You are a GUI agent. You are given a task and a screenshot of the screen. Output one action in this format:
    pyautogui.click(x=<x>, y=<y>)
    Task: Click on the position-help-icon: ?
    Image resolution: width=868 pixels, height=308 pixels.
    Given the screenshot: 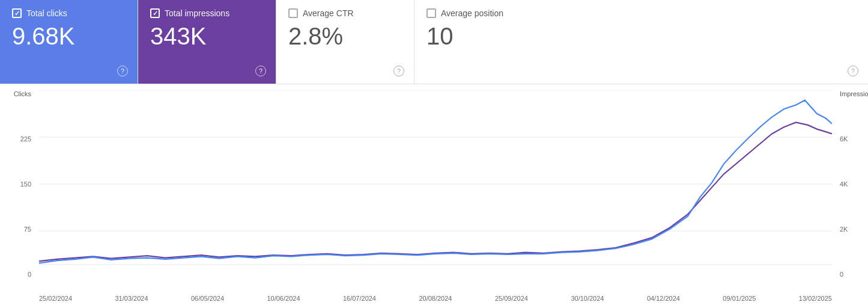 What is the action you would take?
    pyautogui.click(x=853, y=71)
    